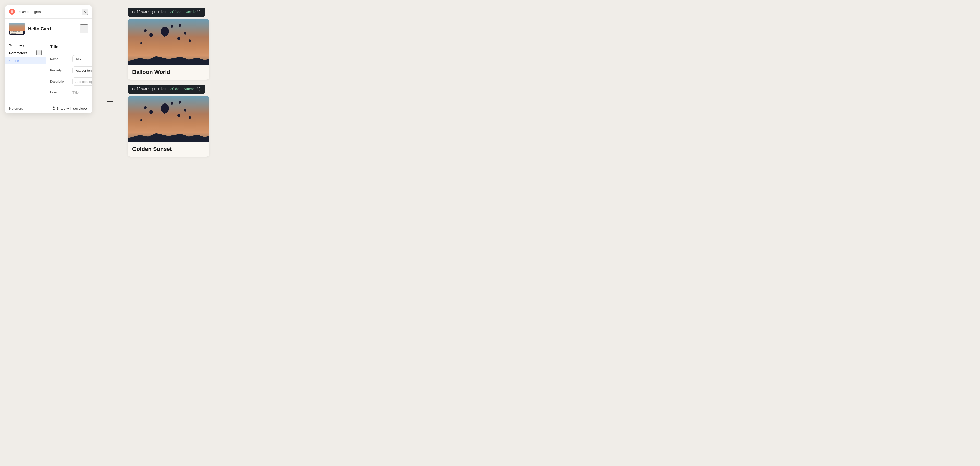  Describe the element at coordinates (60, 81) in the screenshot. I see `description-field-label: Description` at that location.